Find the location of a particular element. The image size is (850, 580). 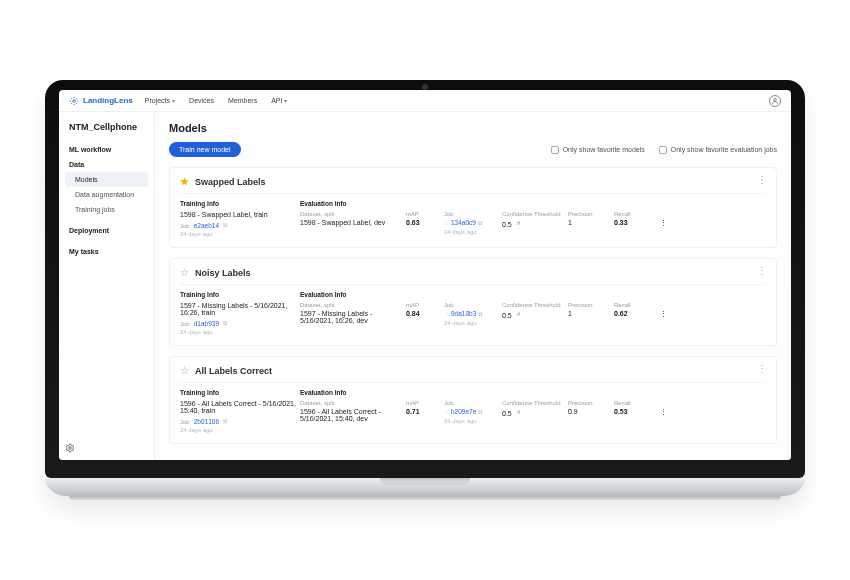

topbar: LandingLens Projects ▾ Devices Members A… is located at coordinates (425, 101).